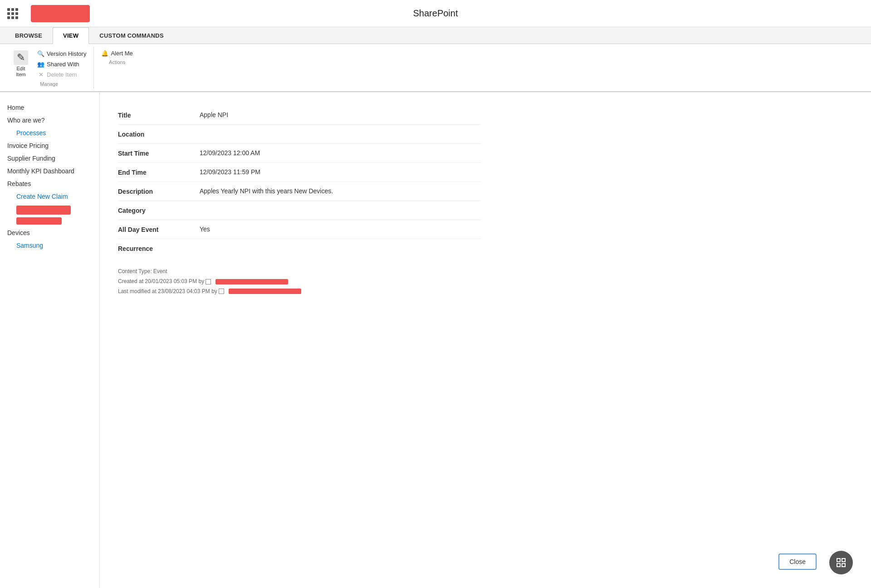 The image size is (871, 588). Describe the element at coordinates (436, 68) in the screenshot. I see `ribbon-toolbar: ✎ Edit Item 🔍 Version History 👥 Shared W…` at that location.